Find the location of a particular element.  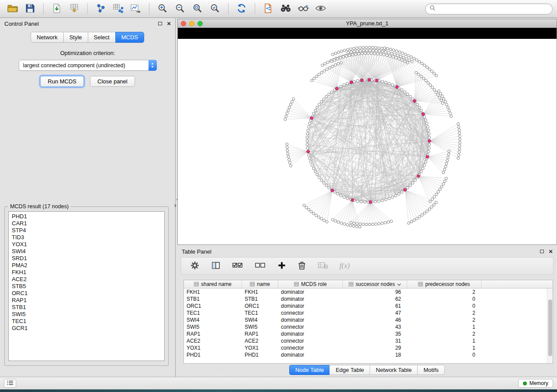

table-row: ACE2ACE2connector311 is located at coordinates (368, 341).